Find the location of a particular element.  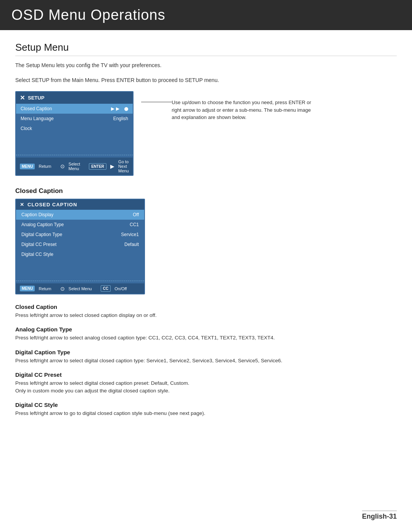

desc-section-3: Digital CC Preset Press left/right arrow… is located at coordinates (206, 383).